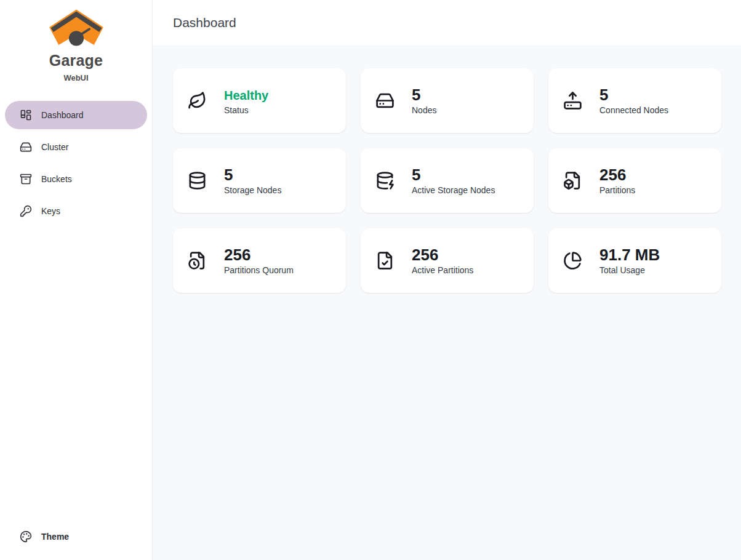  Describe the element at coordinates (252, 190) in the screenshot. I see `stat-label: Storage Nodes` at that location.